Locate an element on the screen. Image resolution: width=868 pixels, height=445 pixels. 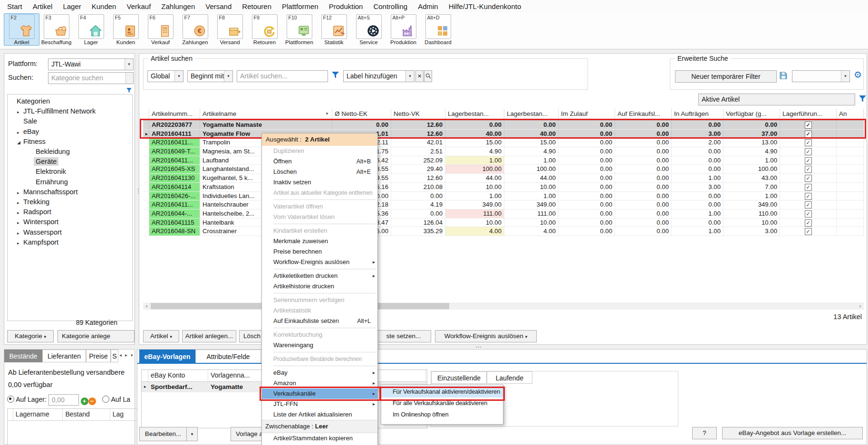
toolbar-button-service: Alt+SService is located at coordinates (369, 29).